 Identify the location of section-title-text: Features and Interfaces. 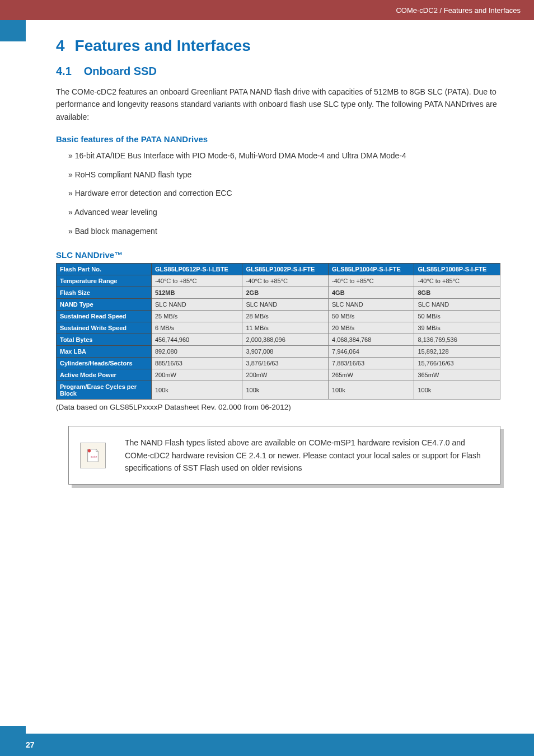
(163, 46).